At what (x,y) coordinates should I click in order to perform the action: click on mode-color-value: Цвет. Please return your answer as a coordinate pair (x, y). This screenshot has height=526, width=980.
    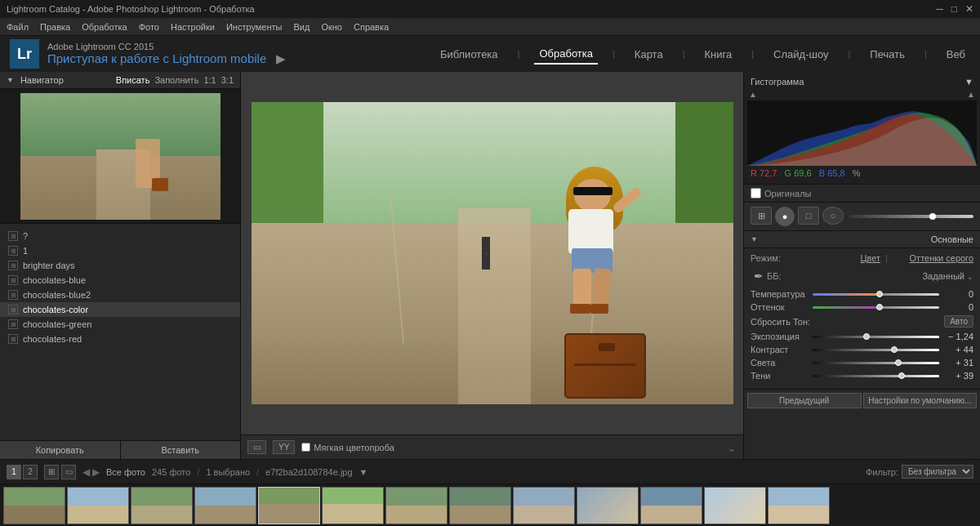
    Looking at the image, I should click on (840, 258).